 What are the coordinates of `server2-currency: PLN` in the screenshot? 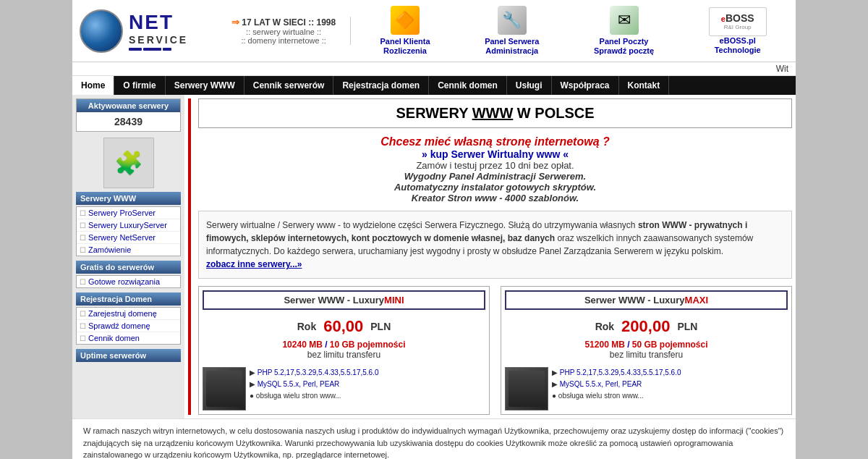 It's located at (687, 327).